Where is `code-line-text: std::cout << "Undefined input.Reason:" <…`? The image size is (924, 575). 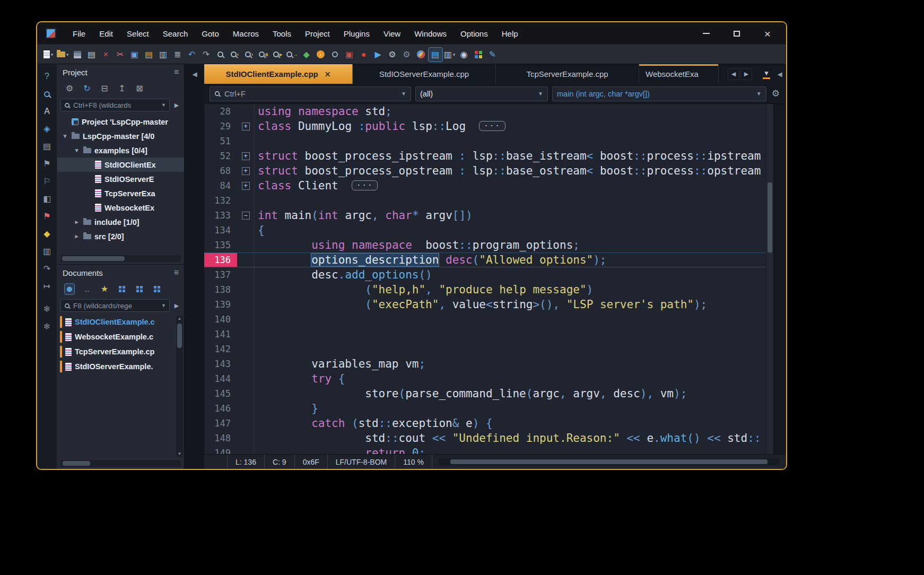
code-line-text: std::cout << "Undefined input.Reason:" <… is located at coordinates (510, 438).